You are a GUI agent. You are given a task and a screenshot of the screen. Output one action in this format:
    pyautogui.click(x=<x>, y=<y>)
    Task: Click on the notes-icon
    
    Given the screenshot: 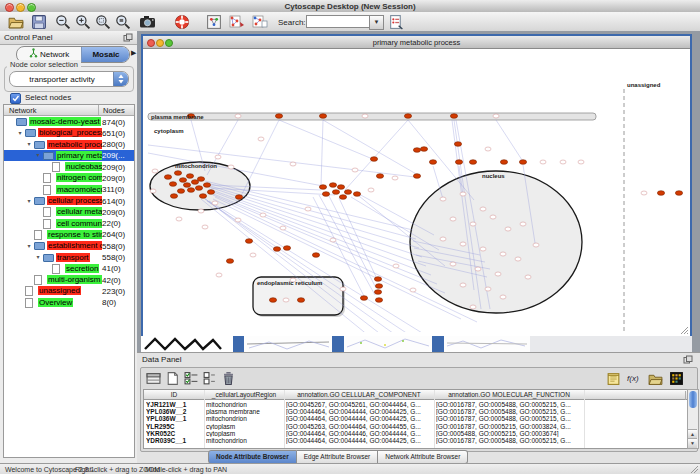 What is the action you would take?
    pyautogui.click(x=614, y=378)
    